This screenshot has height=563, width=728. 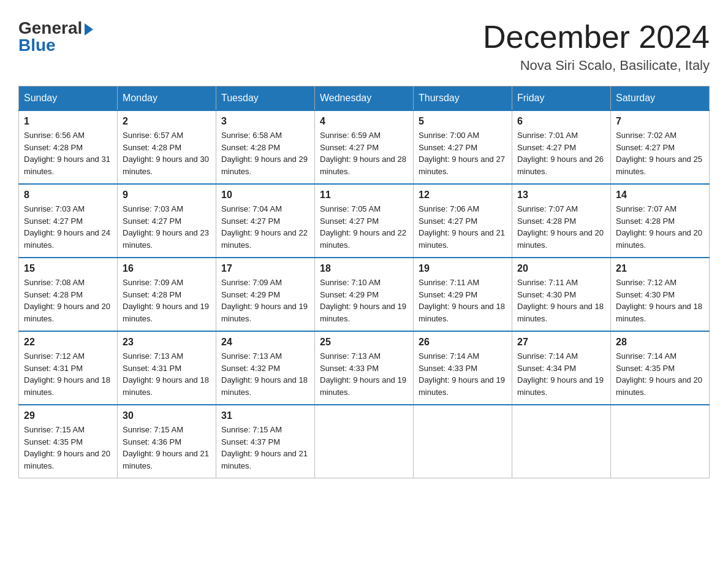 I want to click on calendar-cell: 21Sunrise: 7:12 AMSunset: 4:30 PMDayligh…, so click(x=661, y=294).